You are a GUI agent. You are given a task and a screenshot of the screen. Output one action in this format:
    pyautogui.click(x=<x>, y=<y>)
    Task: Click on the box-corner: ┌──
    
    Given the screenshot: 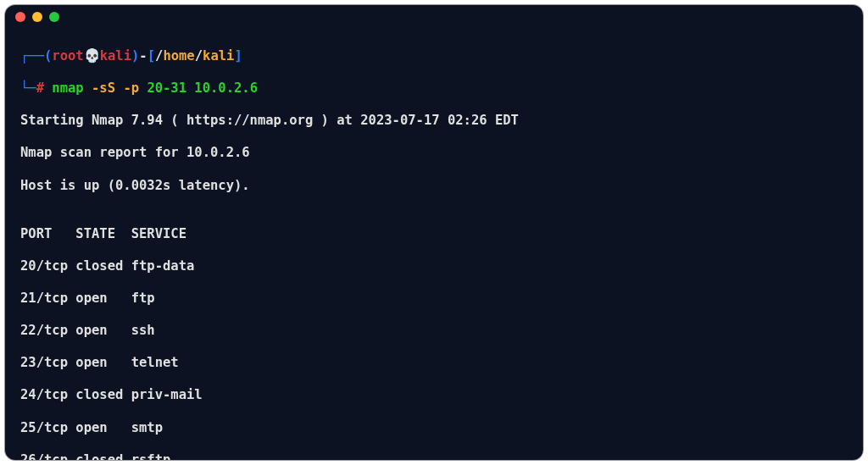 What is the action you would take?
    pyautogui.click(x=32, y=56)
    